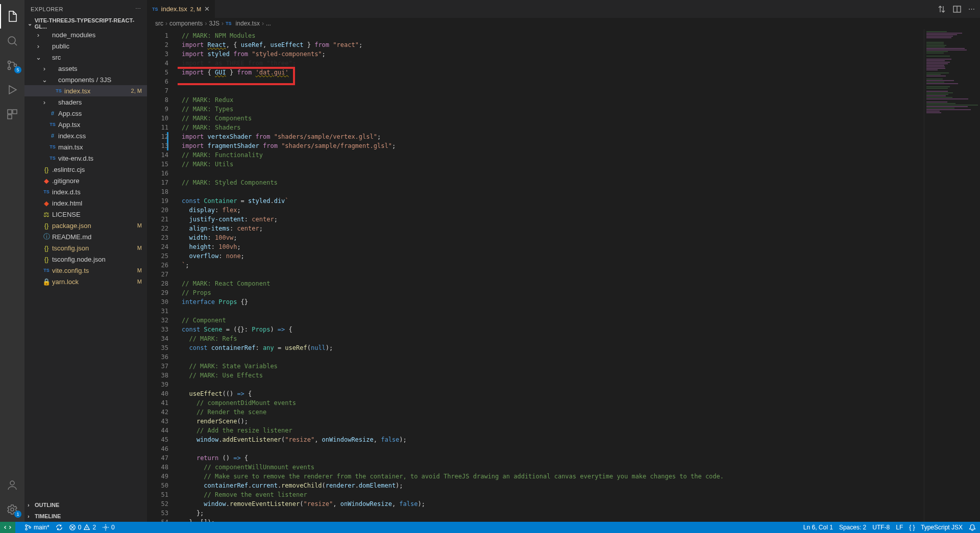 The height and width of the screenshot is (533, 980). I want to click on outline-header: › OUTLINE, so click(86, 505).